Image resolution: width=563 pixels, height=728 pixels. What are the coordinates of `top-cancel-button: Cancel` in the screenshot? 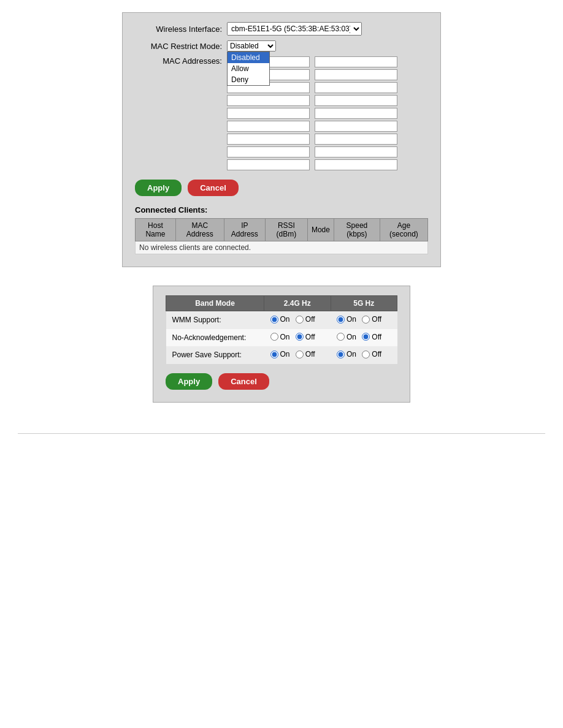 It's located at (213, 188).